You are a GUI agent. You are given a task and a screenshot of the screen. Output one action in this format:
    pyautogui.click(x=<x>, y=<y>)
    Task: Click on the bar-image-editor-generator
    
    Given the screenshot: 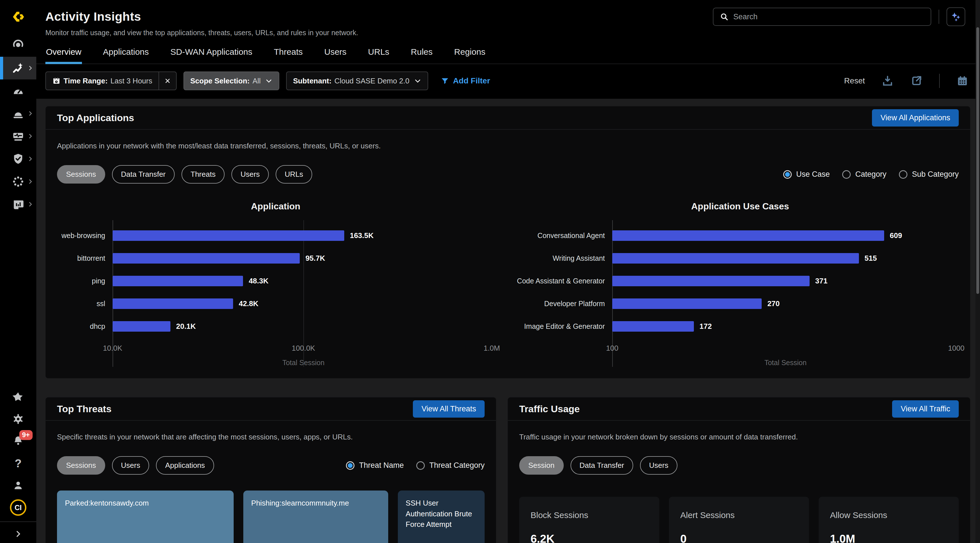 What is the action you would take?
    pyautogui.click(x=653, y=326)
    